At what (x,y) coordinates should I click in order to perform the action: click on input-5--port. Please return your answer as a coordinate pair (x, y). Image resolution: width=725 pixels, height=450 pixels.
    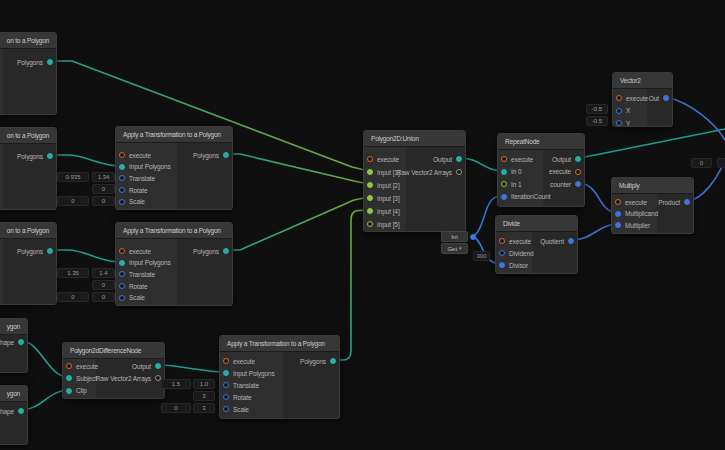
    Looking at the image, I should click on (370, 224).